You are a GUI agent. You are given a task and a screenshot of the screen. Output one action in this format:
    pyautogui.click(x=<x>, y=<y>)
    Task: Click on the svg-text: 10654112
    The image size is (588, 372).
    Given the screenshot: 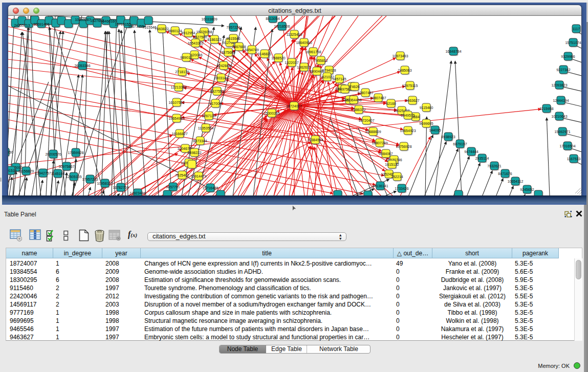 What is the action you would take?
    pyautogui.click(x=516, y=181)
    